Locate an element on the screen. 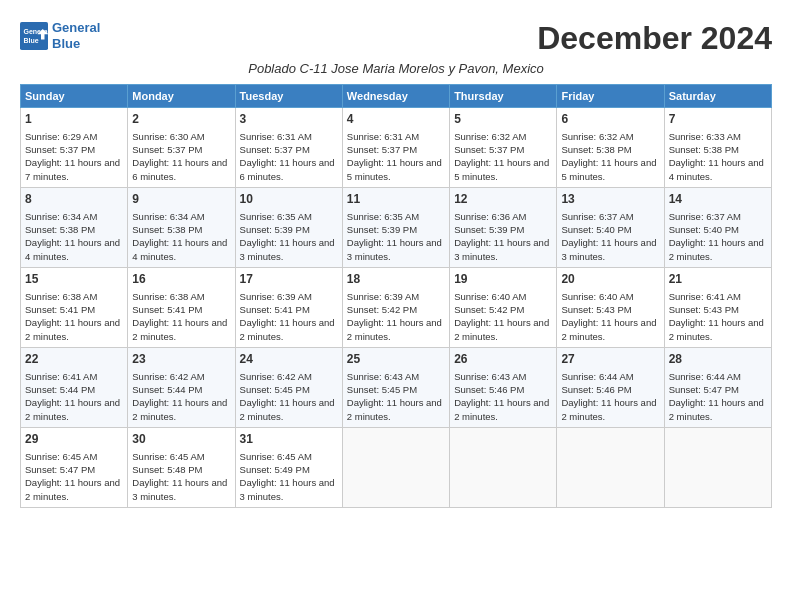 This screenshot has width=792, height=612. calendar-cell: 6 Sunrise: 6:32 AM Sunset: 5:38 PM Dayli… is located at coordinates (610, 148).